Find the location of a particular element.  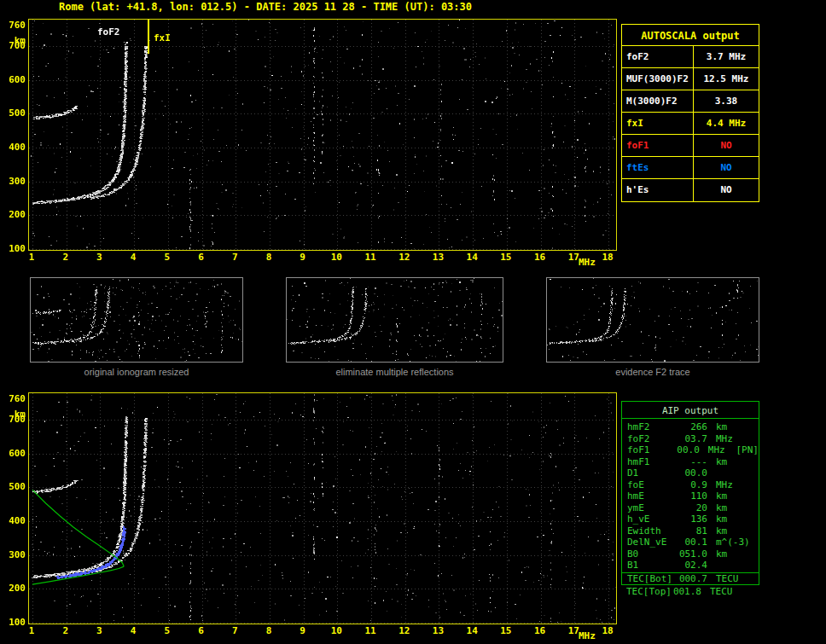

km-unit-label: km is located at coordinates (14, 41).